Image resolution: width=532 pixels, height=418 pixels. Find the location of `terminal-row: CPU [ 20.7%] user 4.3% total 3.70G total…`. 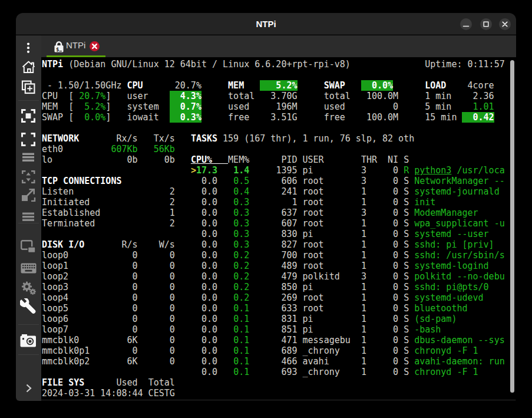

terminal-row: CPU [ 20.7%] user 4.3% total 3.70G total… is located at coordinates (273, 96).